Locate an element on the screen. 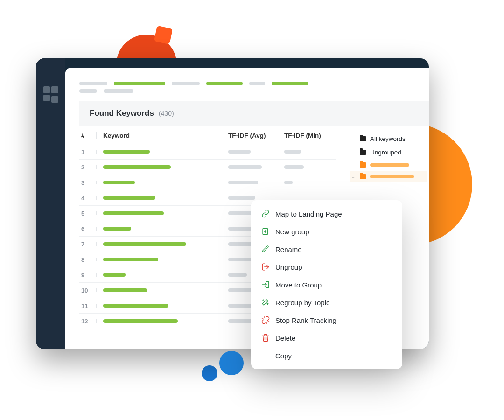 The height and width of the screenshot is (420, 504). menu-new-group: New group is located at coordinates (327, 231).